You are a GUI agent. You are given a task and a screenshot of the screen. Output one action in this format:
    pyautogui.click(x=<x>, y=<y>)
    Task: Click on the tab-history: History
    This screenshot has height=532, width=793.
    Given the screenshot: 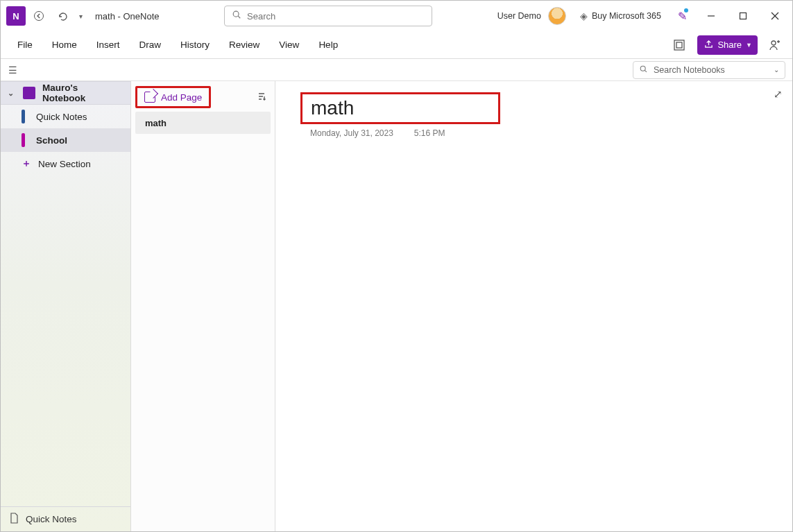 What is the action you would take?
    pyautogui.click(x=195, y=44)
    